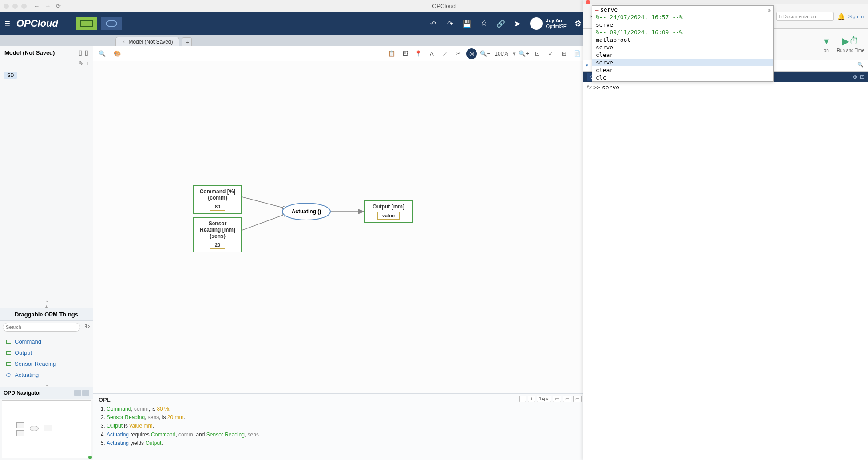 This screenshot has width=868, height=460. Describe the element at coordinates (805, 16) in the screenshot. I see `doc-search-input: h Documentation` at that location.